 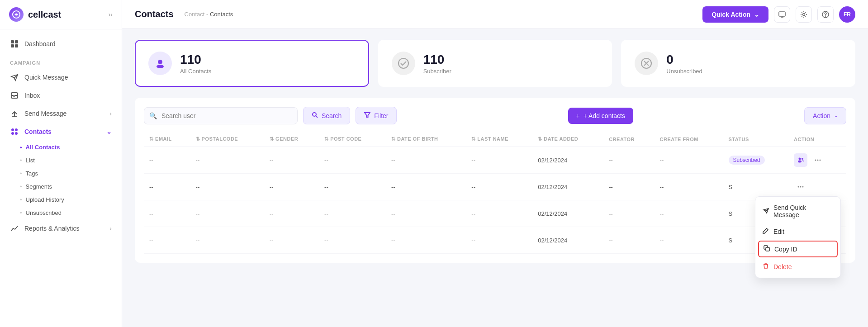 I want to click on sidebar-item-contacts-label: Contacts, so click(x=38, y=132).